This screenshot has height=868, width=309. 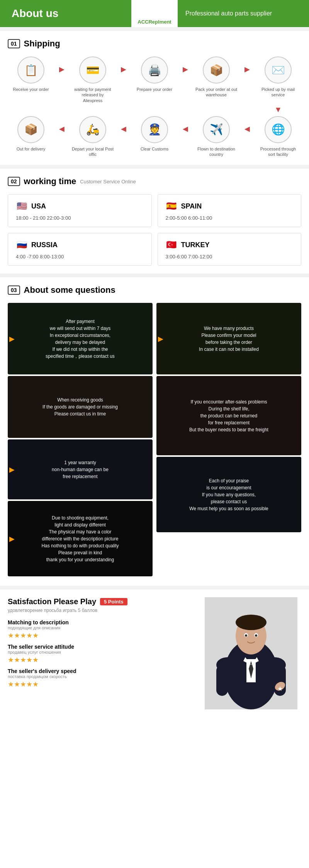 What do you see at coordinates (154, 221) in the screenshot?
I see `working-time-section: 02 working time Customer Service Online …` at bounding box center [154, 221].